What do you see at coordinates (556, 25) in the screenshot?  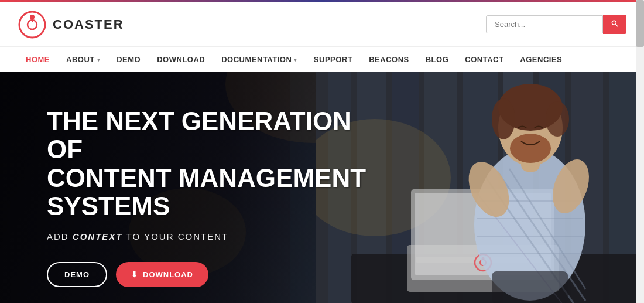 I see `search-area` at bounding box center [556, 25].